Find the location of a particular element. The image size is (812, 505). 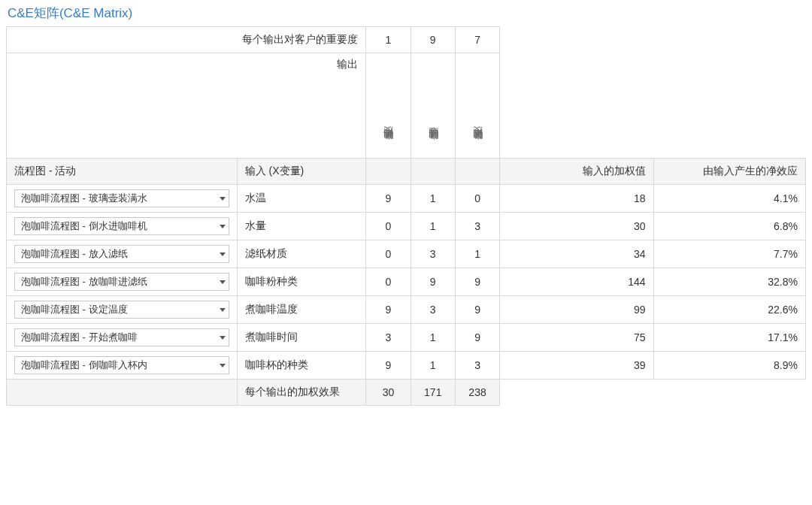

activity-dropdown: 泡咖啡流程图 - 倒水进咖啡机 is located at coordinates (122, 226).